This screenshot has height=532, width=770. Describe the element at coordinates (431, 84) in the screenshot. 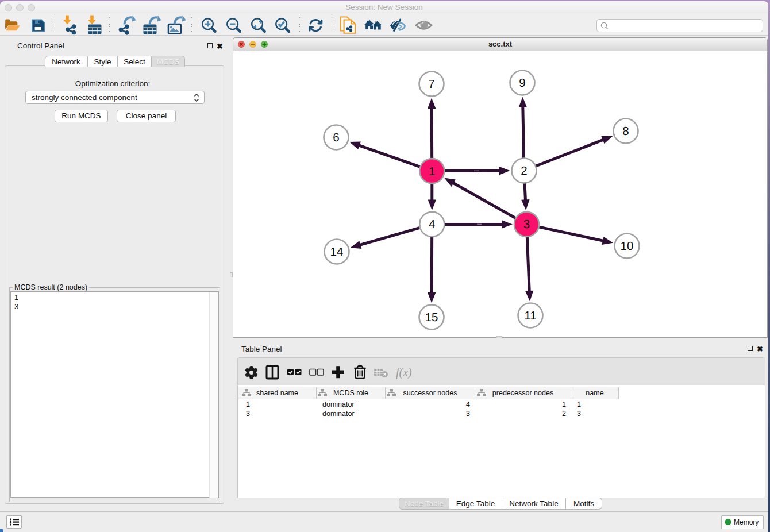

I see `svg-text: 7` at that location.